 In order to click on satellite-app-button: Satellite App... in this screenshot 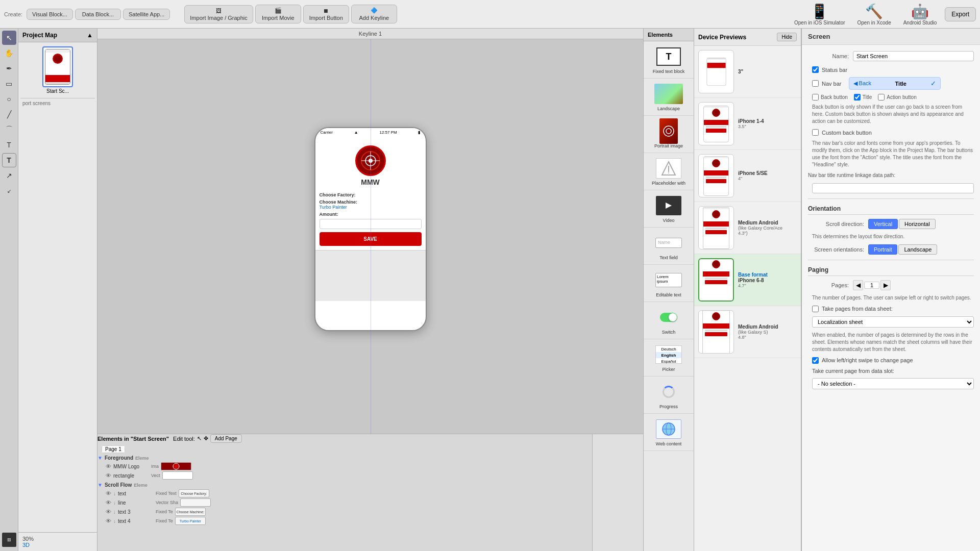, I will do `click(146, 14)`.